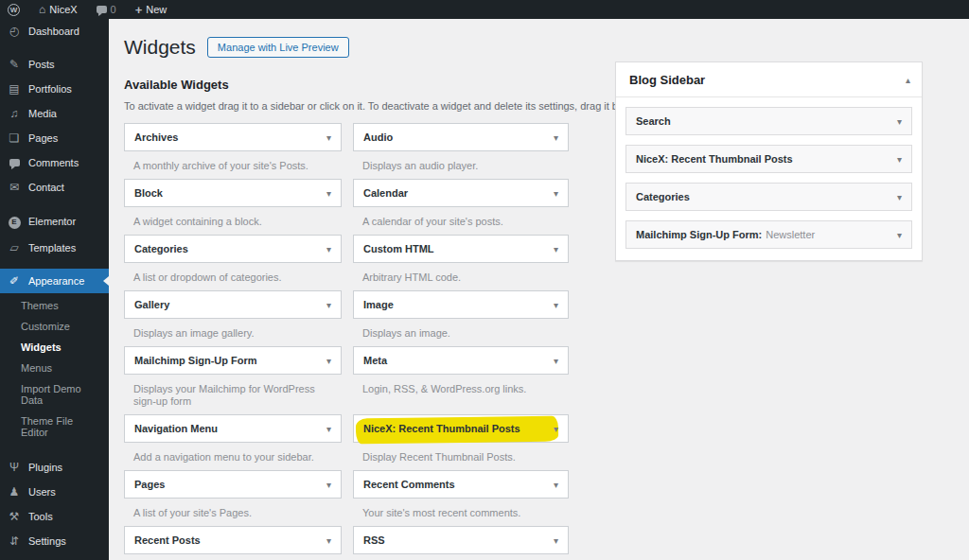 The width and height of the screenshot is (969, 560). Describe the element at coordinates (461, 137) in the screenshot. I see `widget-toggle-bar: Audio▾` at that location.